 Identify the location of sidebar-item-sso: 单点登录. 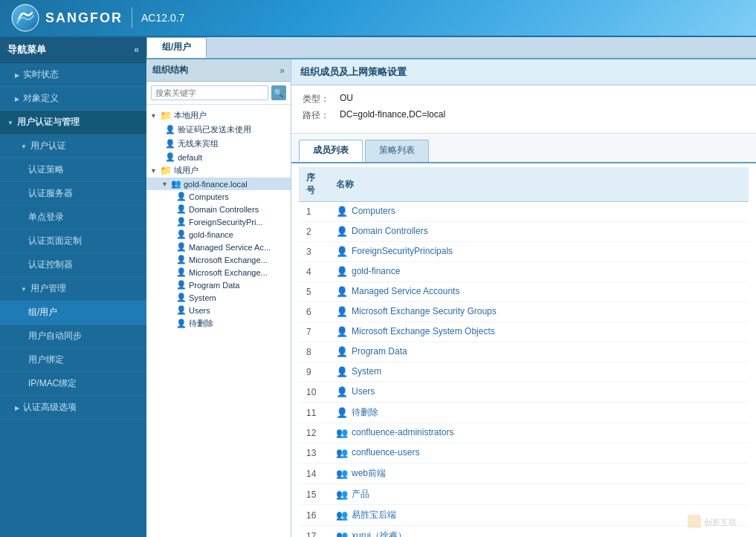
(73, 218).